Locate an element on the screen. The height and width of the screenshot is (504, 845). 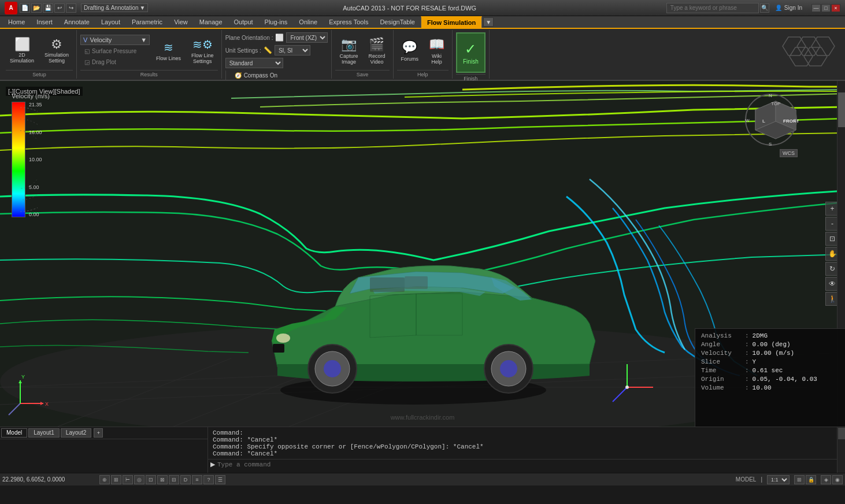
tab-insert: Insert is located at coordinates (45, 22).